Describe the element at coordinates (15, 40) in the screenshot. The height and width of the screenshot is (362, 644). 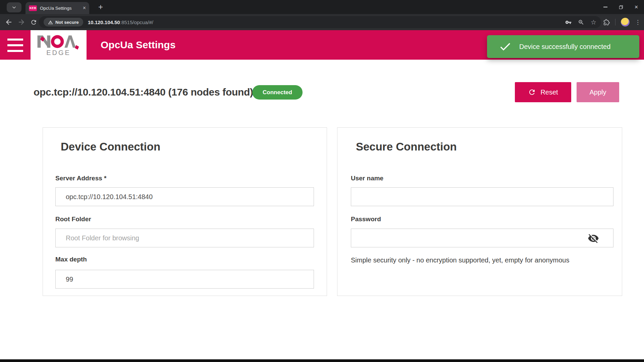
I see `hamburger-icon` at that location.